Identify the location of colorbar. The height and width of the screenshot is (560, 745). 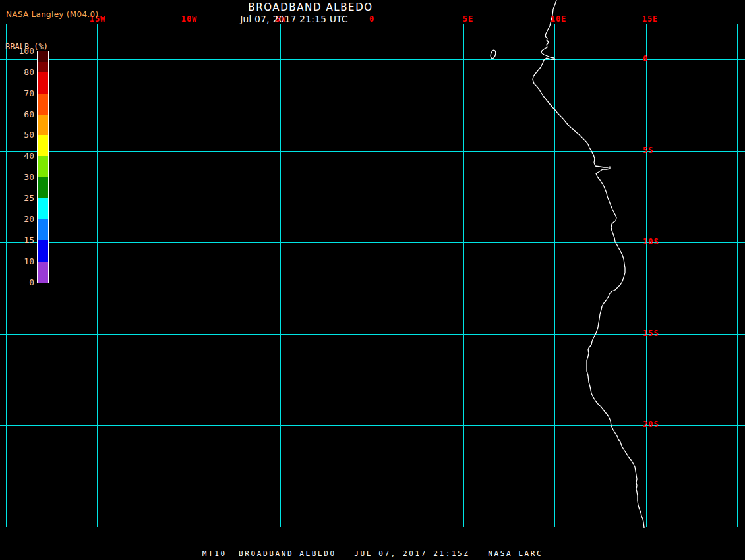
(43, 167).